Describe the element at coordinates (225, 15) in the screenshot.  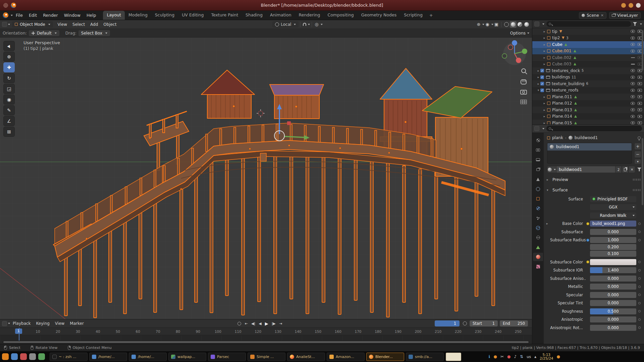
I see `workspace-tab: Texture Paint` at that location.